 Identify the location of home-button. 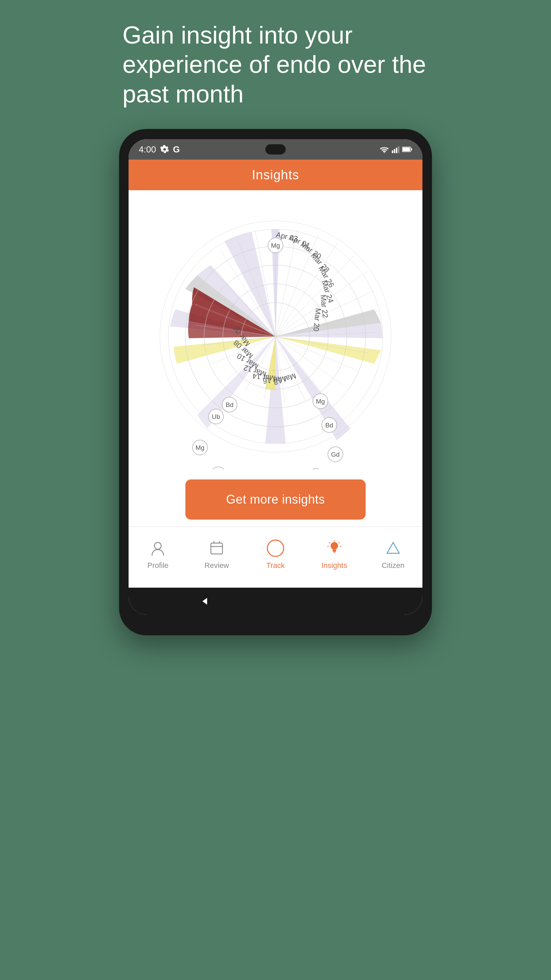
(275, 601).